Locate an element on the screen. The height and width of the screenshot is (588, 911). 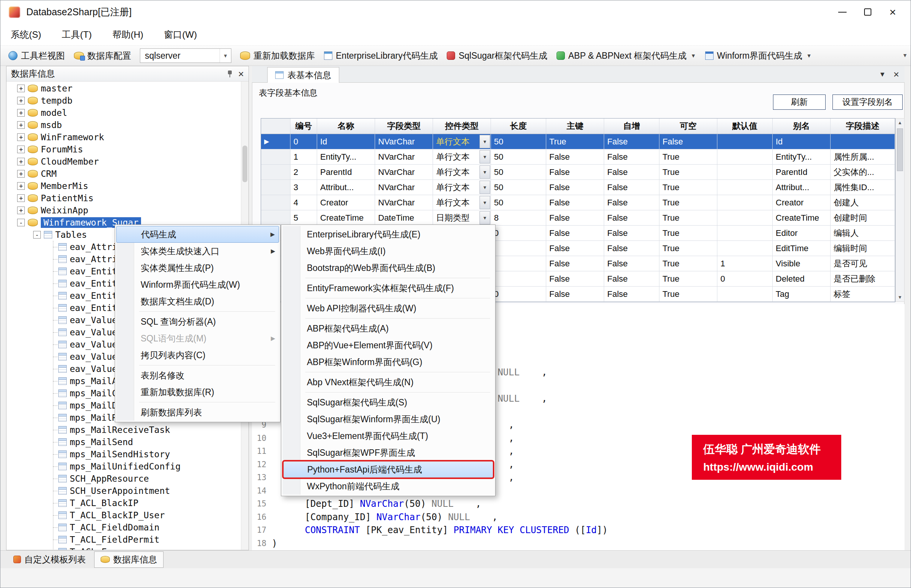
menubar-item-window: 窗口(W) is located at coordinates (180, 34).